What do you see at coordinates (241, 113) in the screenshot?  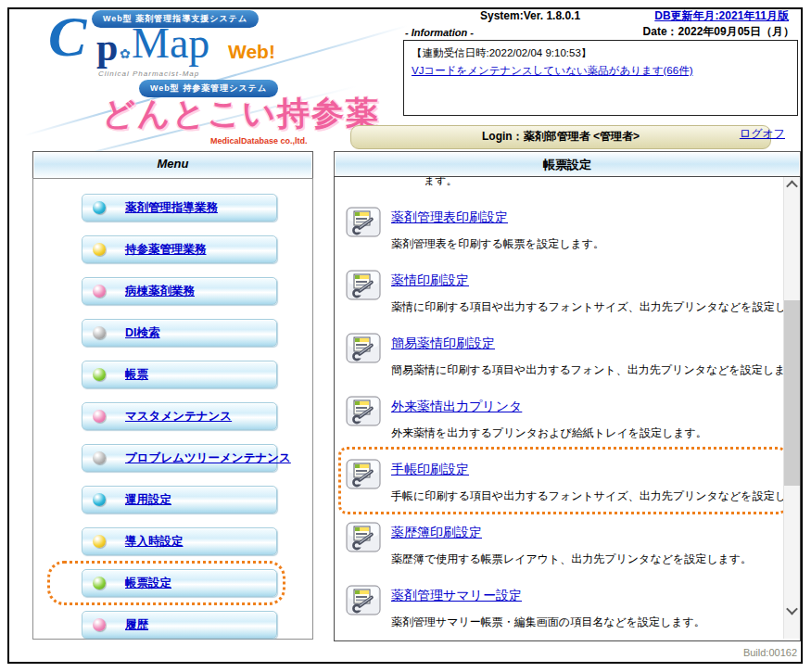 I see `product-name: どんとこい持参薬` at bounding box center [241, 113].